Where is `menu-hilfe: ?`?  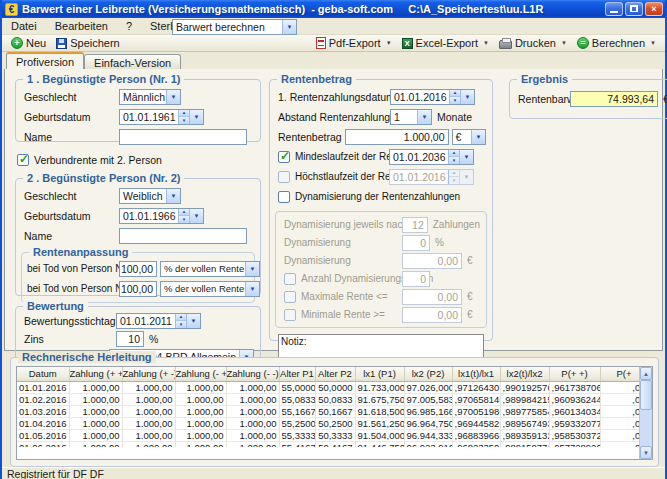
menu-hilfe: ? is located at coordinates (129, 26).